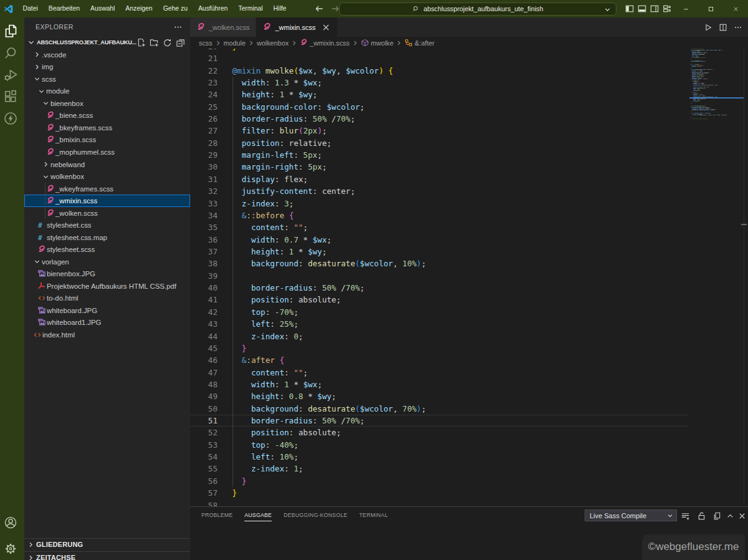 The width and height of the screenshot is (748, 560). What do you see at coordinates (694, 547) in the screenshot?
I see `watermark-text: ©webgefluester.me` at bounding box center [694, 547].